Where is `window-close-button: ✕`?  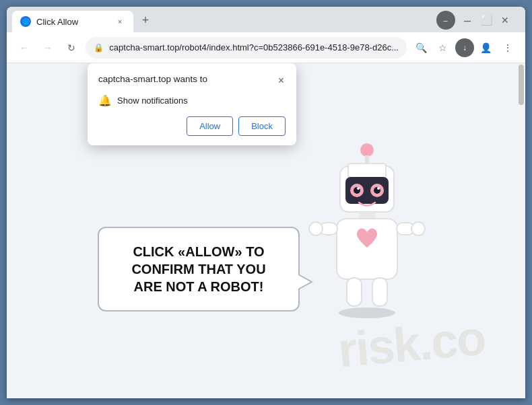 window-close-button: ✕ is located at coordinates (505, 20).